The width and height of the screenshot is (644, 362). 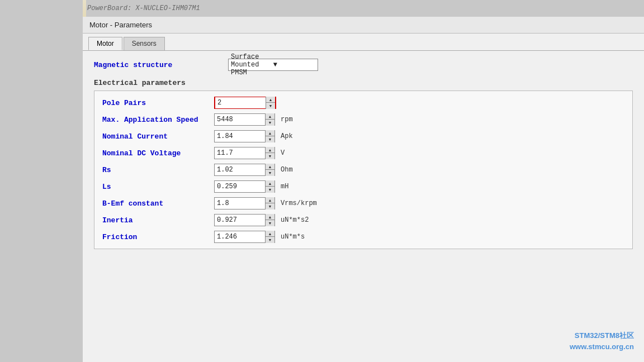 What do you see at coordinates (158, 187) in the screenshot?
I see `ls-label: Ls` at bounding box center [158, 187].